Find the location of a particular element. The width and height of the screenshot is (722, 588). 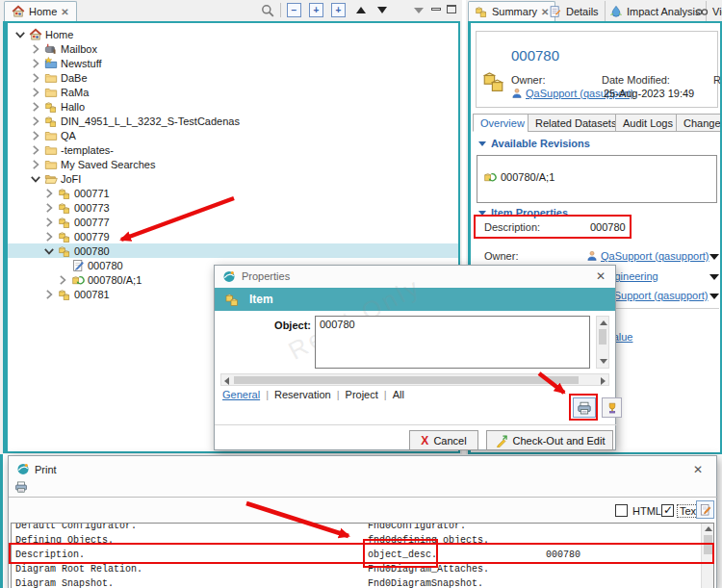

minimize-icon is located at coordinates (436, 6).